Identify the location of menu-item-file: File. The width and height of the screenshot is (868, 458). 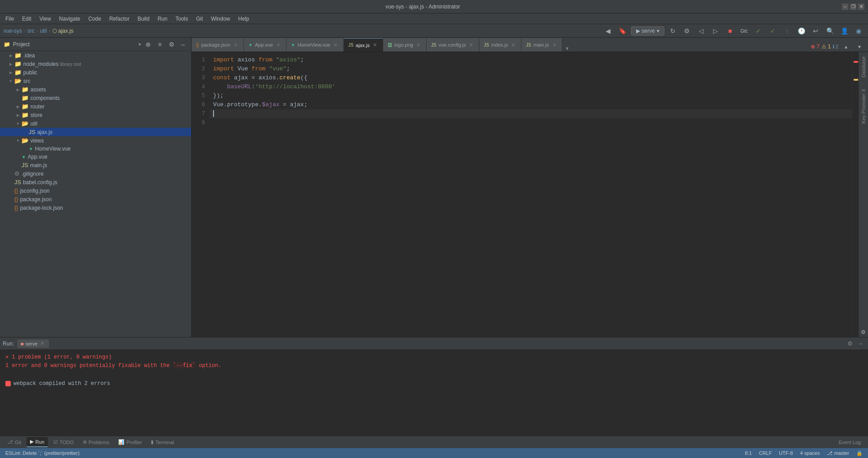
(10, 19).